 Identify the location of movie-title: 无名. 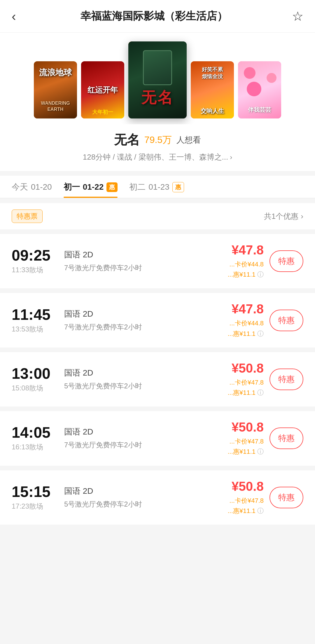
(127, 140).